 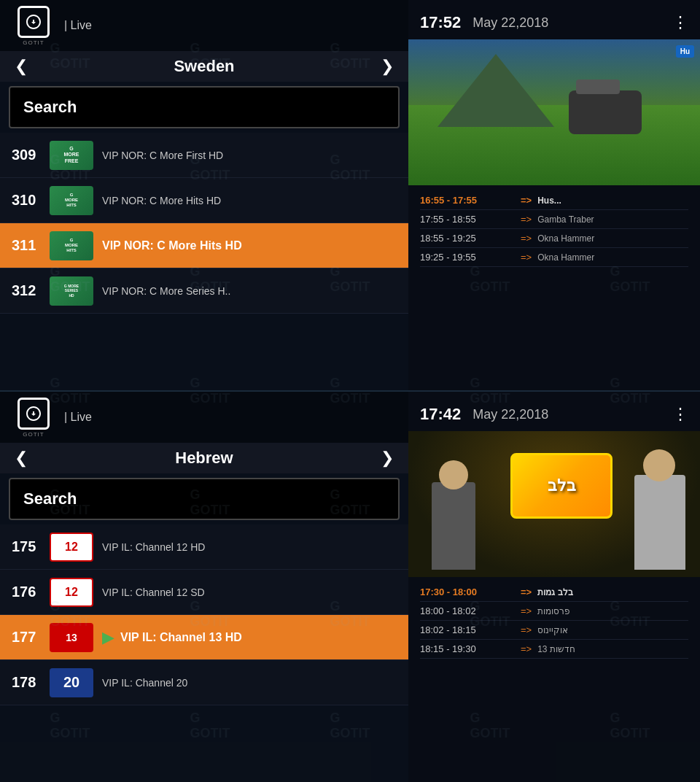 I want to click on hebrew-search-box: Search, so click(x=204, y=499).